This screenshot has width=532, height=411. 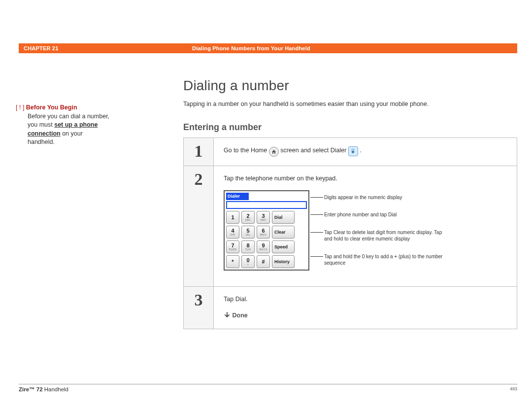 What do you see at coordinates (56, 389) in the screenshot?
I see `footer-brand-rest: Handheld` at bounding box center [56, 389].